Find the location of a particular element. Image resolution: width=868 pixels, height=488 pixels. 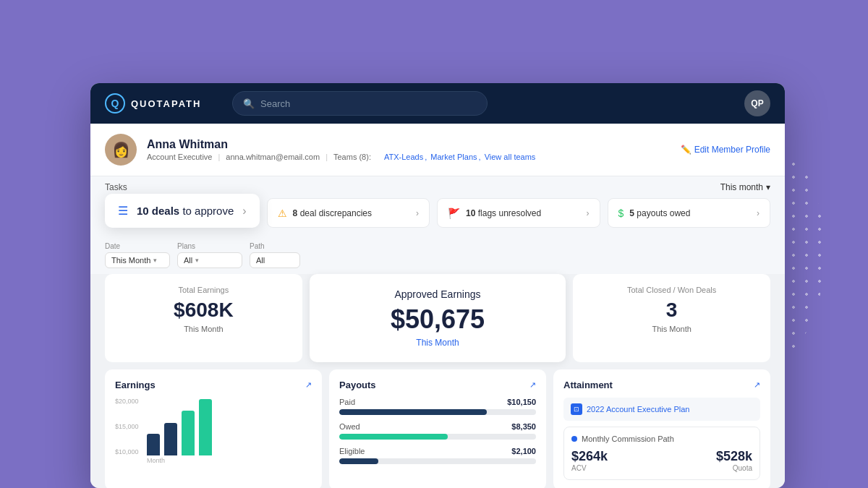

payout-eligible-track is located at coordinates (438, 461).